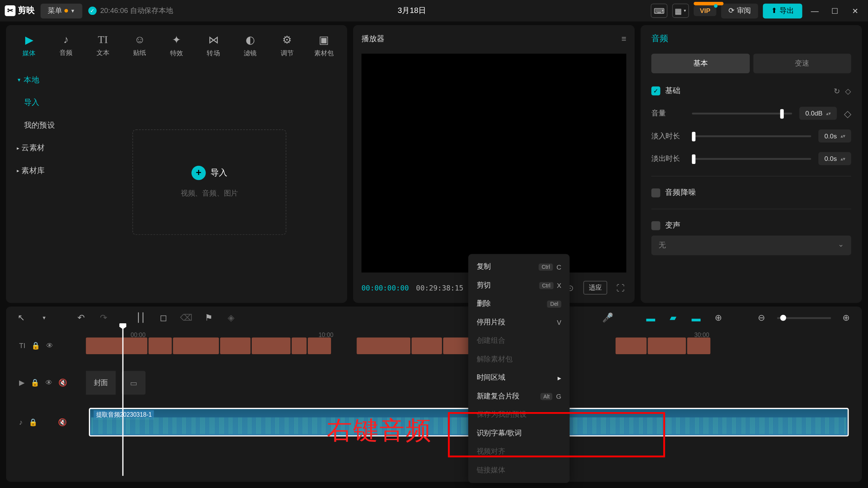 The width and height of the screenshot is (868, 488). Describe the element at coordinates (815, 11) in the screenshot. I see `minimize-button: —` at that location.